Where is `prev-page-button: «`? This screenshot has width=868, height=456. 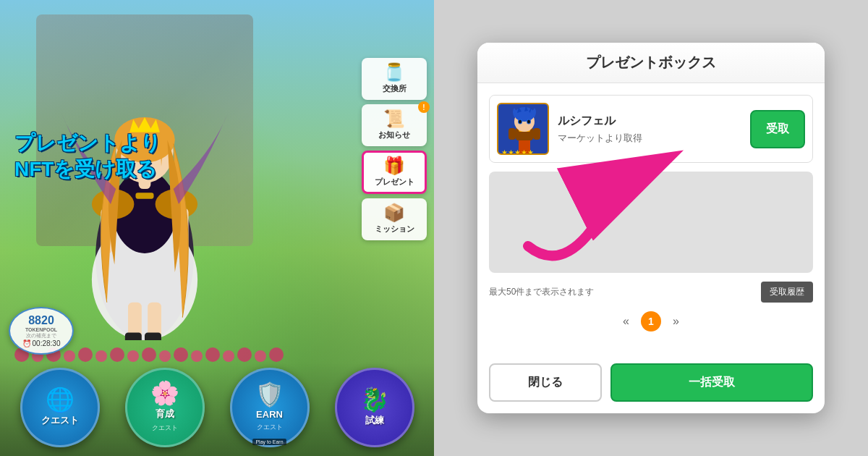
prev-page-button: « is located at coordinates (626, 321).